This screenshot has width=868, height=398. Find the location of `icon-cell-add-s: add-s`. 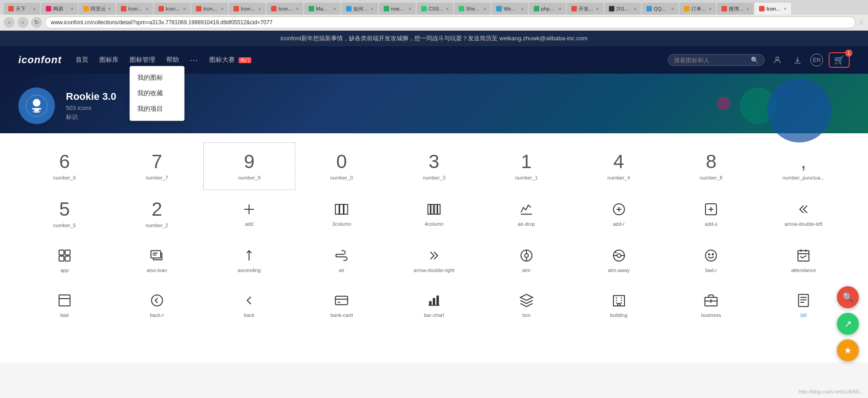

icon-cell-add-s: add-s is located at coordinates (711, 214).